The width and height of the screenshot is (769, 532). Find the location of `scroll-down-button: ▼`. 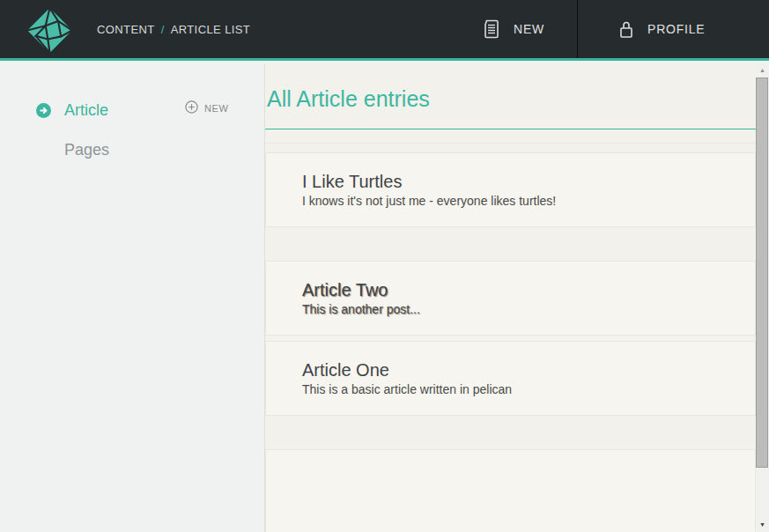

scroll-down-button: ▼ is located at coordinates (763, 525).